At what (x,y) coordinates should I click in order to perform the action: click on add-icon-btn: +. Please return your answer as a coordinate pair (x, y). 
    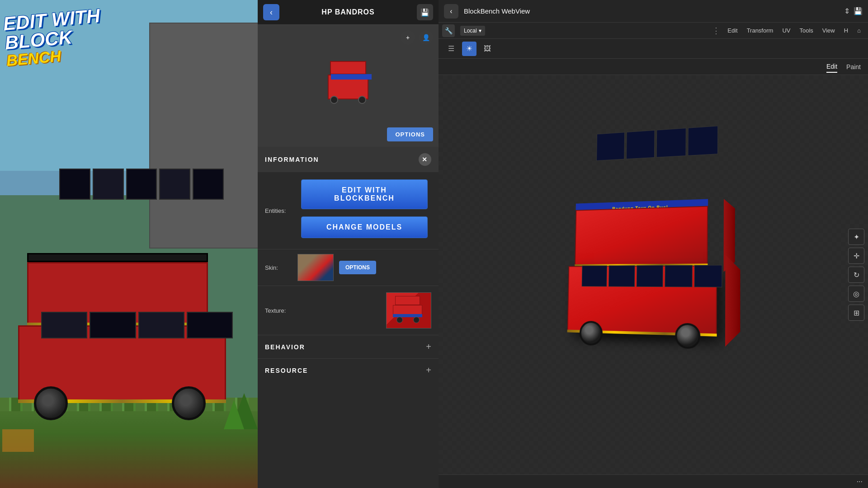
    Looking at the image, I should click on (408, 38).